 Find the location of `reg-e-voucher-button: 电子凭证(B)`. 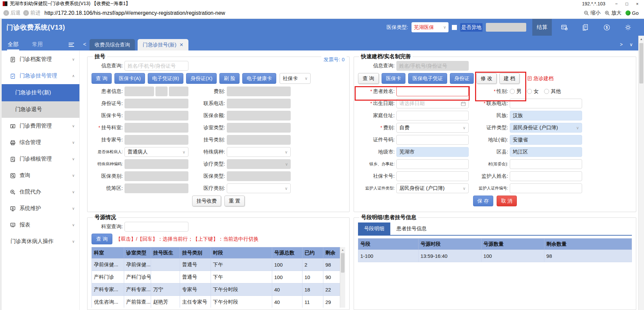

reg-e-voucher-button: 电子凭证(B) is located at coordinates (166, 78).